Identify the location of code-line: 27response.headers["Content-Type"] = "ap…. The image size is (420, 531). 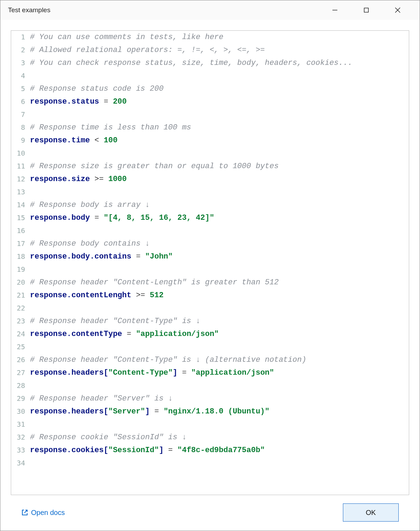
(210, 373).